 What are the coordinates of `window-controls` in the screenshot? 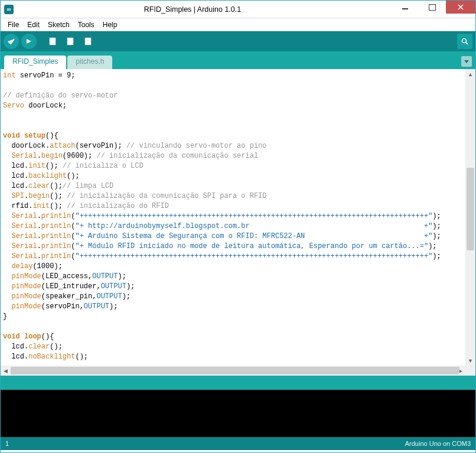 It's located at (433, 9).